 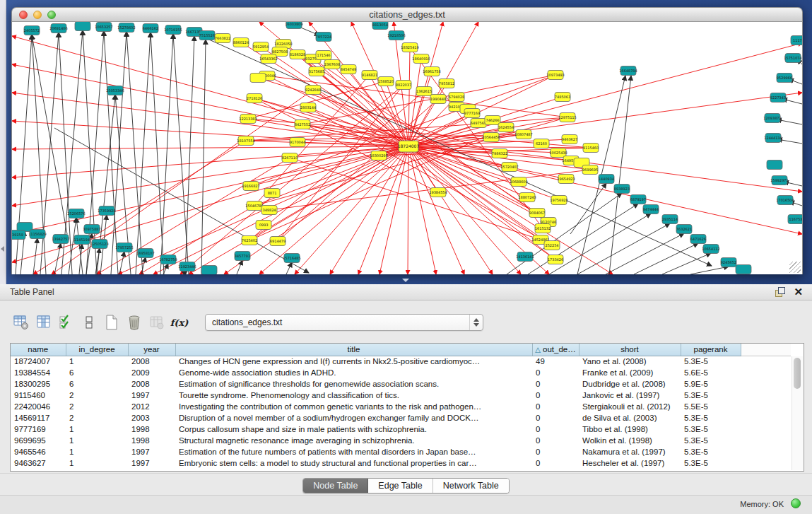 I want to click on float-panel-icon, so click(x=780, y=292).